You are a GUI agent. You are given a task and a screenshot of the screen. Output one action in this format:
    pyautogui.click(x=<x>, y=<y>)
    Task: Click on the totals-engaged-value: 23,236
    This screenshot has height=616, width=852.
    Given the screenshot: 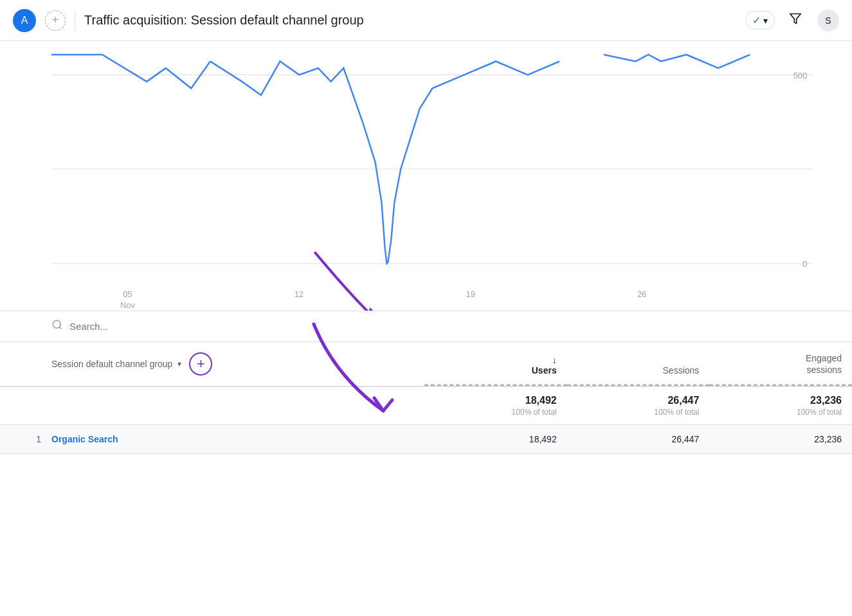 What is the action you would take?
    pyautogui.click(x=781, y=401)
    